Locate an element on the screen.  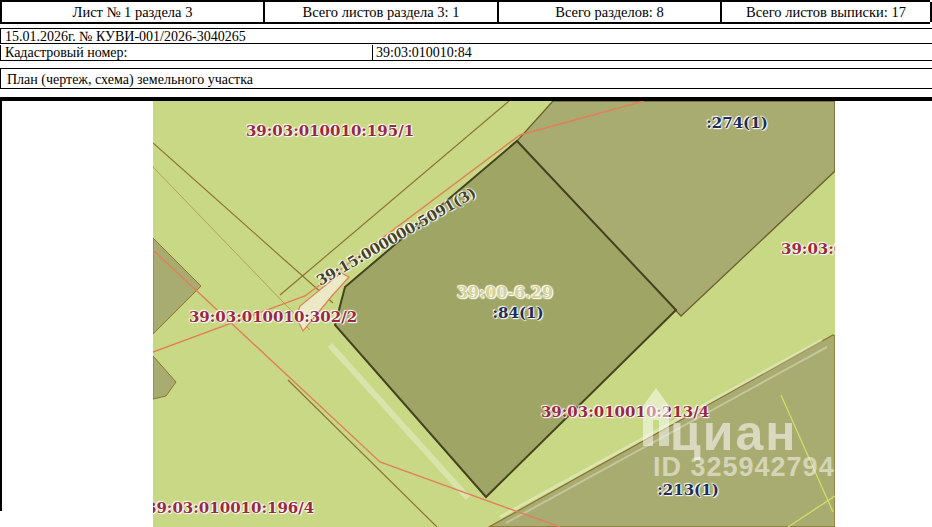
header-cell-total-sections: Всего разделов: 8 is located at coordinates (608, 12).